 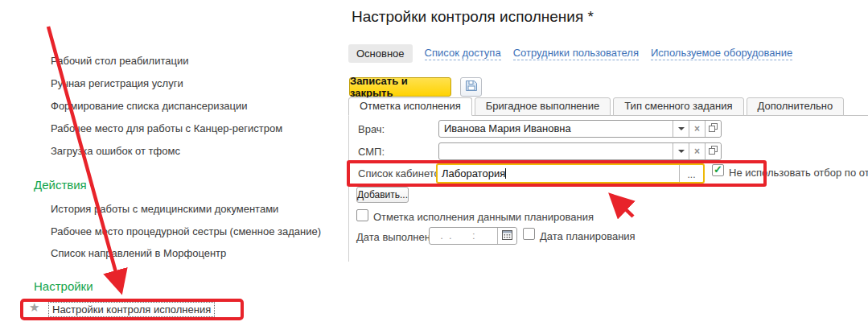 What do you see at coordinates (691, 174) in the screenshot?
I see `cabinets-choose-button: ...` at bounding box center [691, 174].